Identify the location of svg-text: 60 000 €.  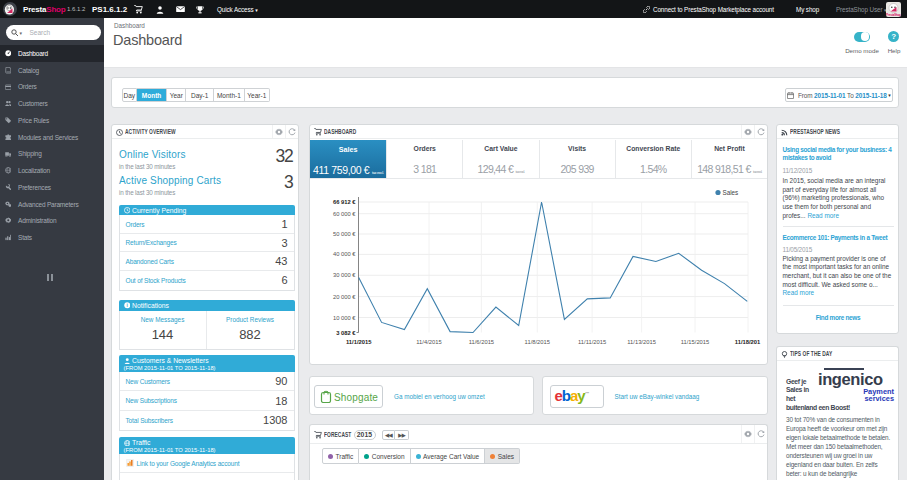
(344, 214).